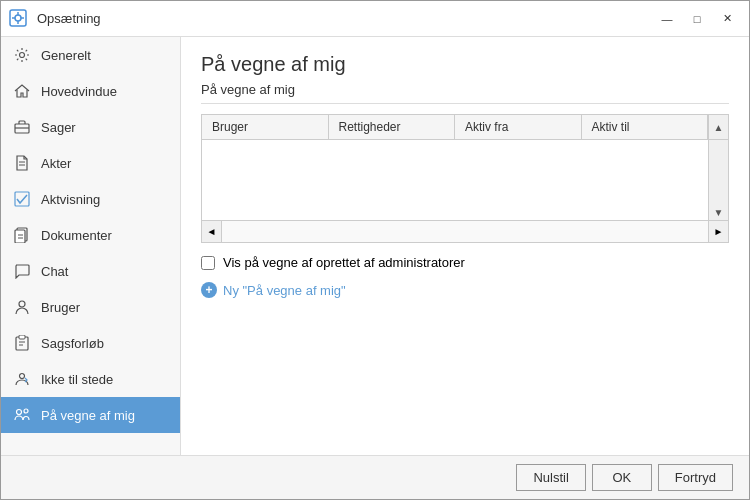 This screenshot has height=500, width=750. What do you see at coordinates (22, 163) in the screenshot?
I see `document-icon` at bounding box center [22, 163].